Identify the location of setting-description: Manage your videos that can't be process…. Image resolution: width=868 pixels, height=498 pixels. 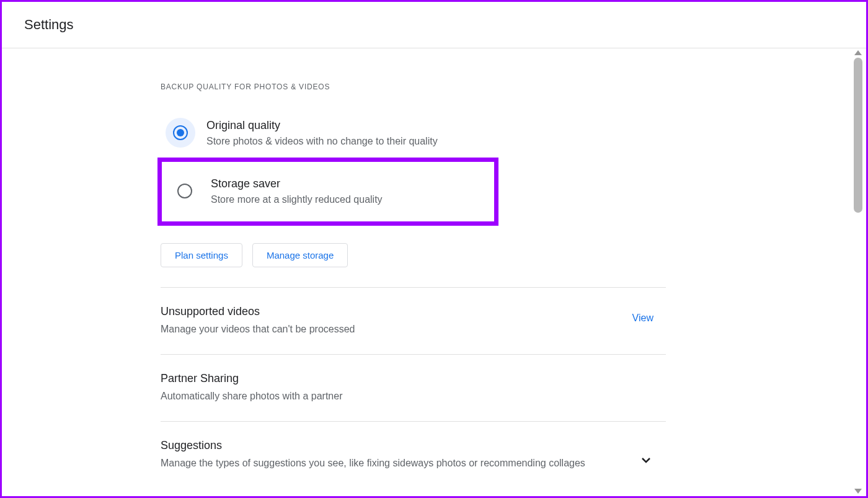
(384, 329).